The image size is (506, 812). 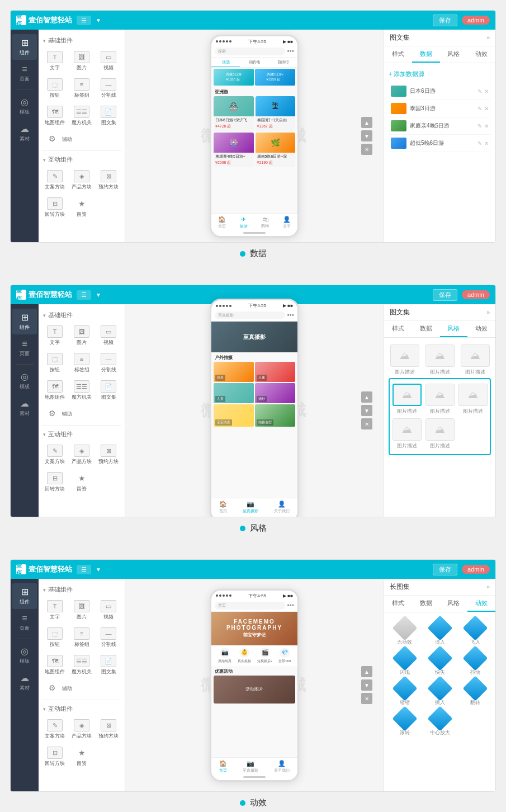 I want to click on menu-free-travel: 自由行, so click(x=283, y=63).